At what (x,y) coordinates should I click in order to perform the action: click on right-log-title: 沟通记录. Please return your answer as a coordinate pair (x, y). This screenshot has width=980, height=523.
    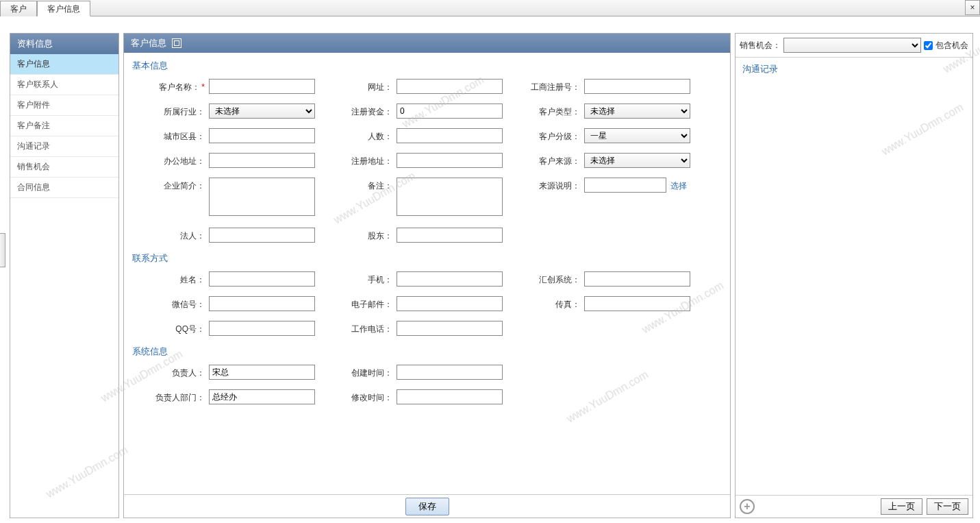
    Looking at the image, I should click on (854, 69).